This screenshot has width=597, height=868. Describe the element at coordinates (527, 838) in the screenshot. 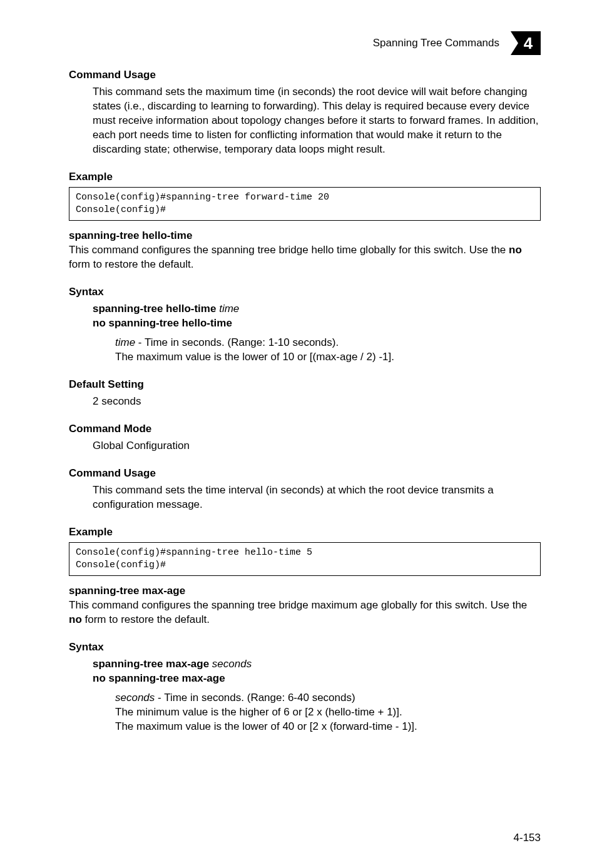

I see `page-number: 4-153` at that location.